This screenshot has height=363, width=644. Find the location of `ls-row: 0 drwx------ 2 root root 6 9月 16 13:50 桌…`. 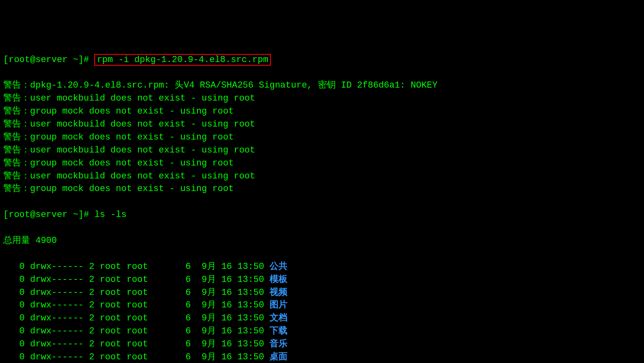

ls-row: 0 drwx------ 2 root root 6 9月 16 13:50 桌… is located at coordinates (322, 357).